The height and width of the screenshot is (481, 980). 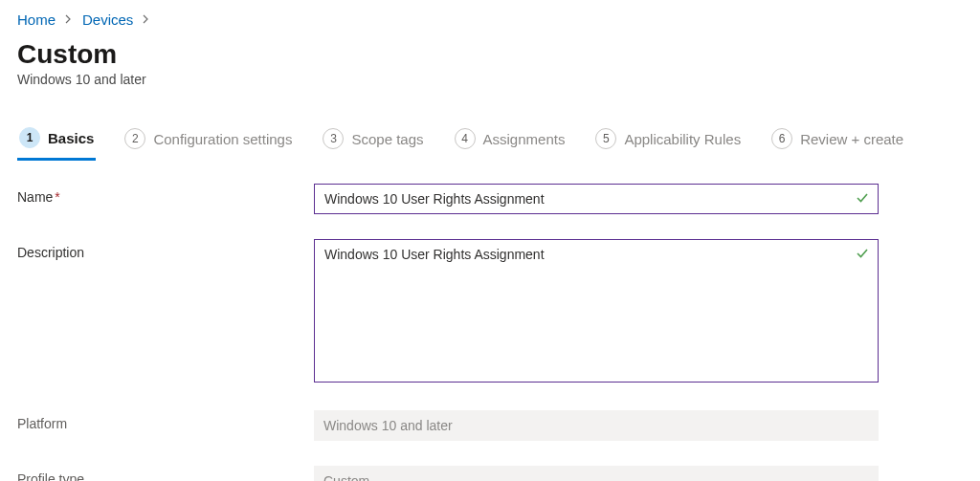 I want to click on row-profile-type: Profile type Custom, so click(x=448, y=473).